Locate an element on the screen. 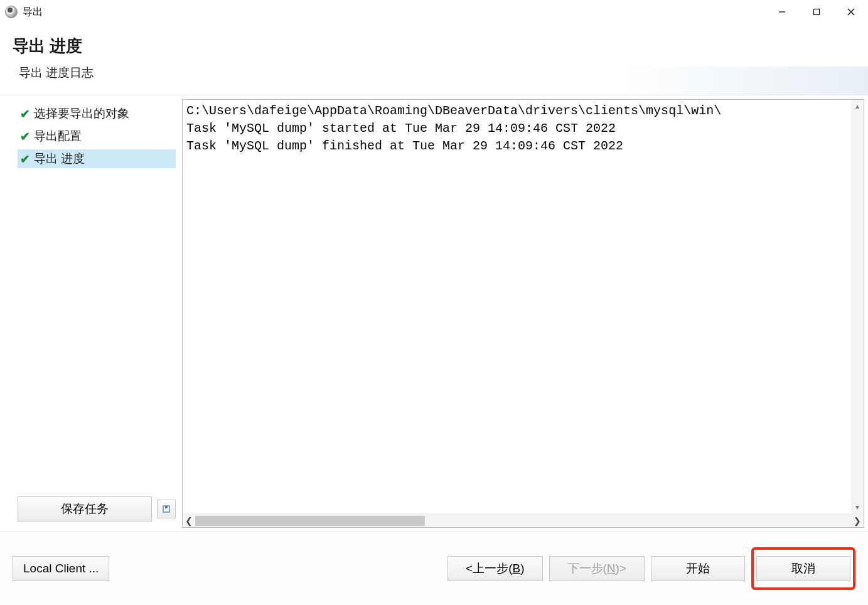  back-prefix: <上一步( is located at coordinates (489, 569).